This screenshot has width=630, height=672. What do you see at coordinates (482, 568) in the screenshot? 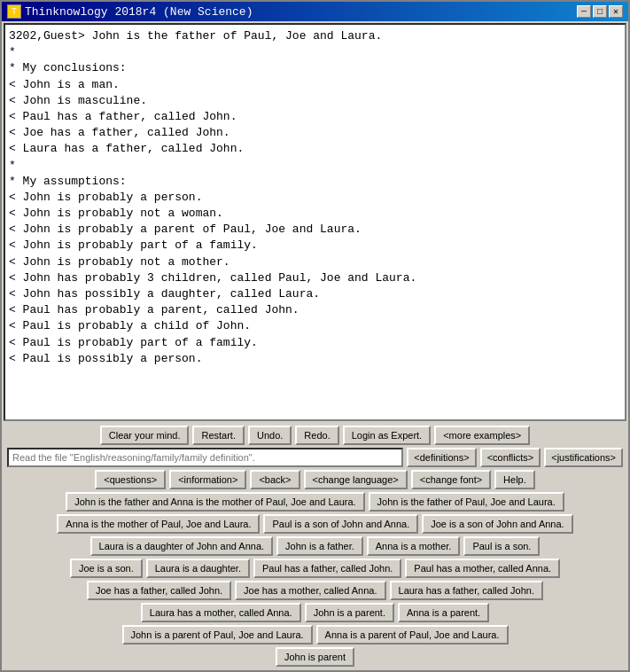
I see `sentence-btn-4-4: Paul has a mother, called Anna.` at bounding box center [482, 568].